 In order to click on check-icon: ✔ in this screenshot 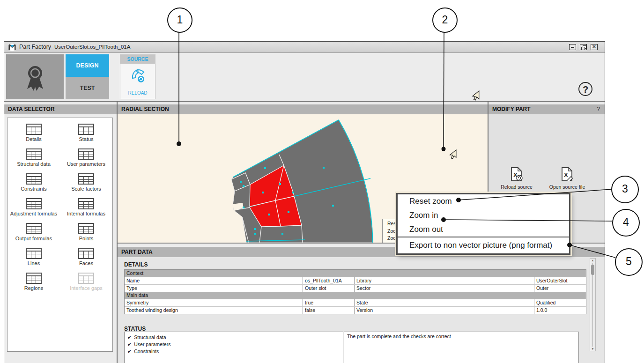, I will do `click(129, 351)`.